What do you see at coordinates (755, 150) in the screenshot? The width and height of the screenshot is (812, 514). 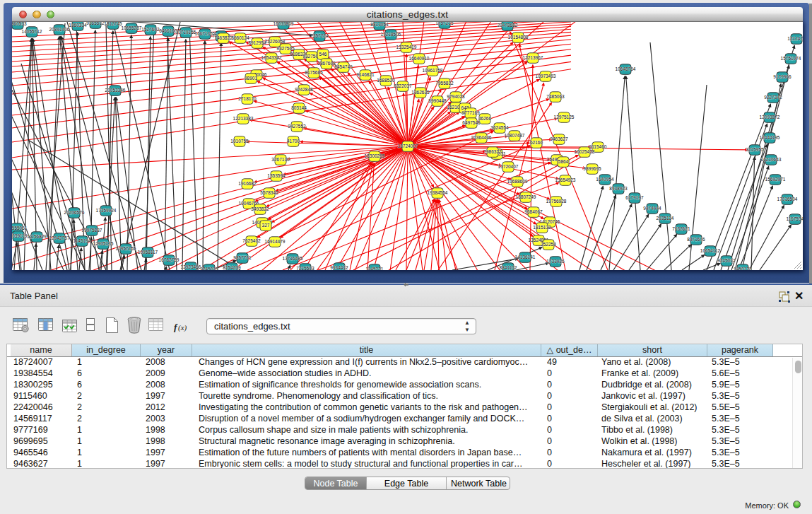 I see `svg-text: 3215955` at bounding box center [755, 150].